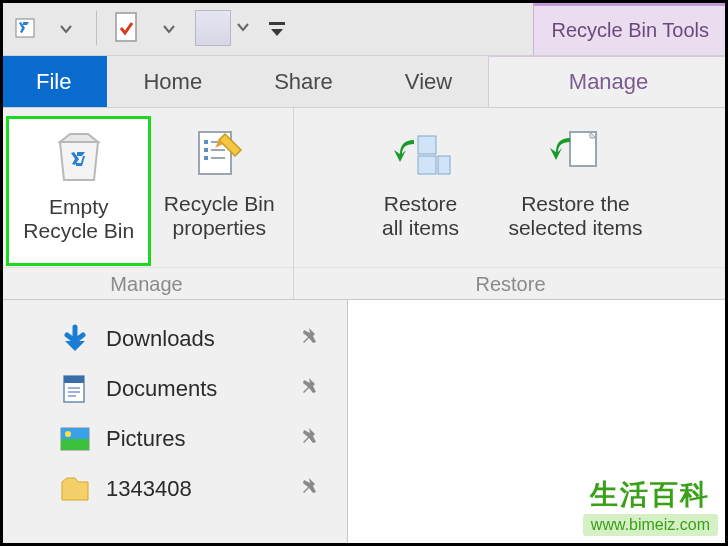 The image size is (728, 546). What do you see at coordinates (146, 439) in the screenshot?
I see `nav-item-label: Pictures` at bounding box center [146, 439].